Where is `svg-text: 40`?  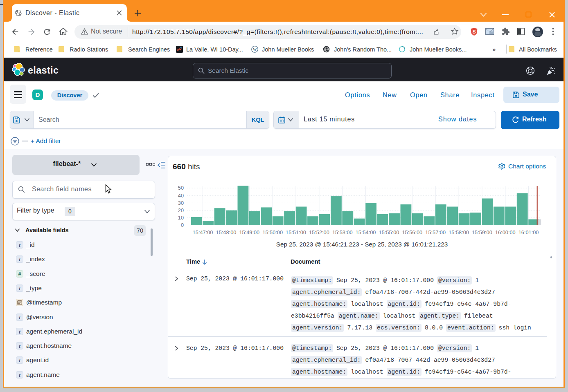
svg-text: 40 is located at coordinates (181, 195).